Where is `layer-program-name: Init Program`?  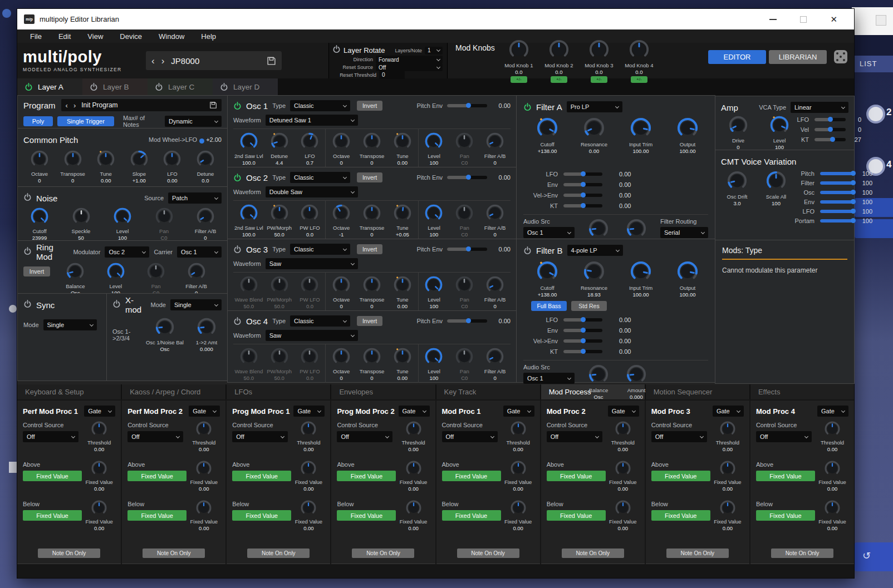
layer-program-name: Init Program is located at coordinates (99, 105).